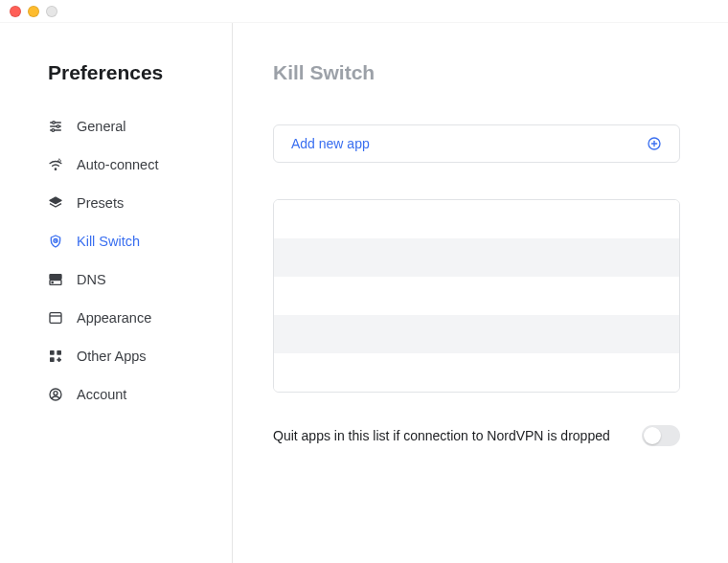 Image resolution: width=728 pixels, height=563 pixels. What do you see at coordinates (56, 126) in the screenshot?
I see `sliders-icon` at bounding box center [56, 126].